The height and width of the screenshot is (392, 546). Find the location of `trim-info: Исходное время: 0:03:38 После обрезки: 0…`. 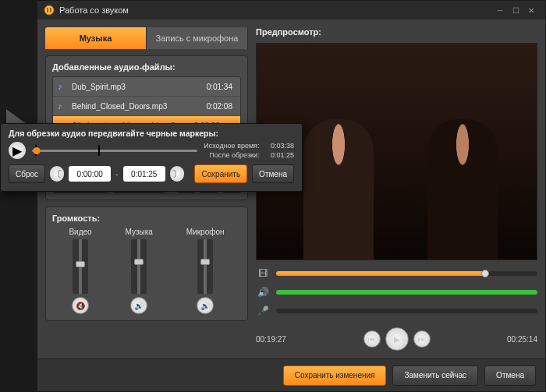

trim-info: Исходное время: 0:03:38 После обрезки: 0… is located at coordinates (249, 150).